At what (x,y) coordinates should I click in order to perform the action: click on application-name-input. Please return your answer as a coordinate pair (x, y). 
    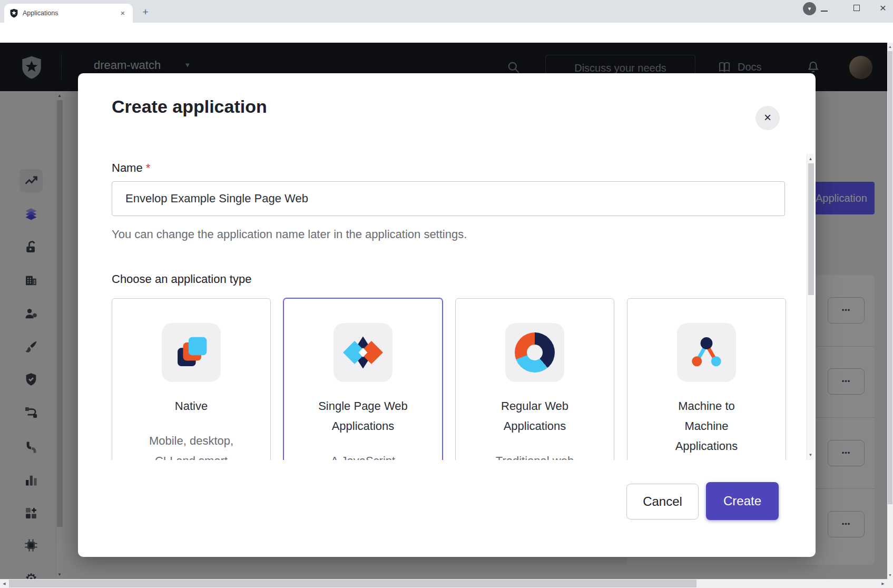
    Looking at the image, I should click on (448, 199).